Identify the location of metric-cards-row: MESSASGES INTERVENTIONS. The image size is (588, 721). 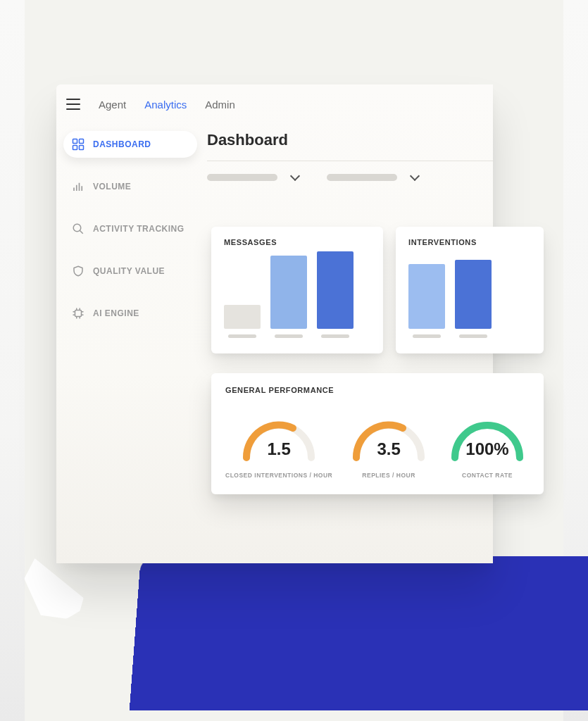
(377, 290).